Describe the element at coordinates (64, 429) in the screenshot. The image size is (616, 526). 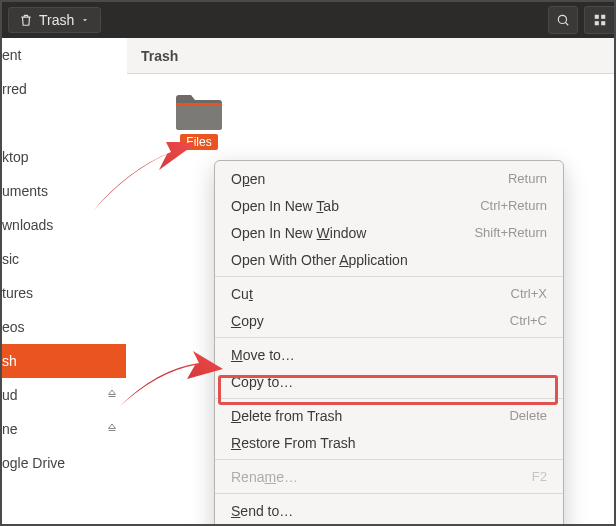
I see `sidebar-item-phone: ne` at that location.